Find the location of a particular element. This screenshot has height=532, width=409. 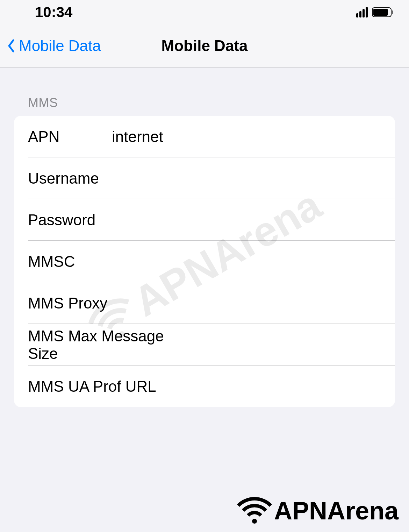

row-mmsc: MMSC is located at coordinates (204, 262).